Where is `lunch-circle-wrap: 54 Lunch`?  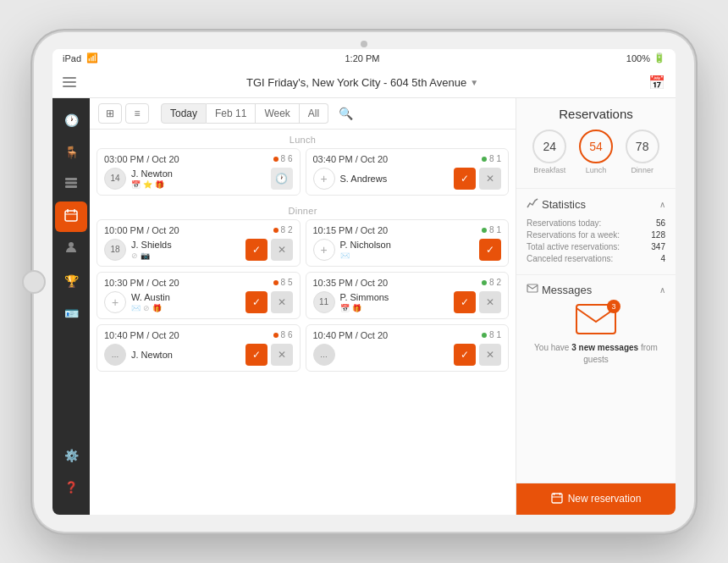
lunch-circle-wrap: 54 Lunch is located at coordinates (596, 152).